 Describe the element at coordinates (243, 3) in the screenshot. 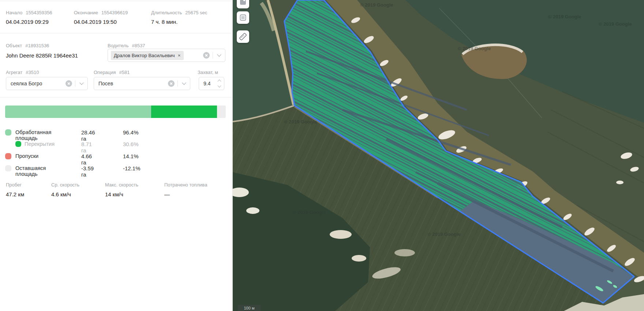

I see `field-shape-icon` at that location.